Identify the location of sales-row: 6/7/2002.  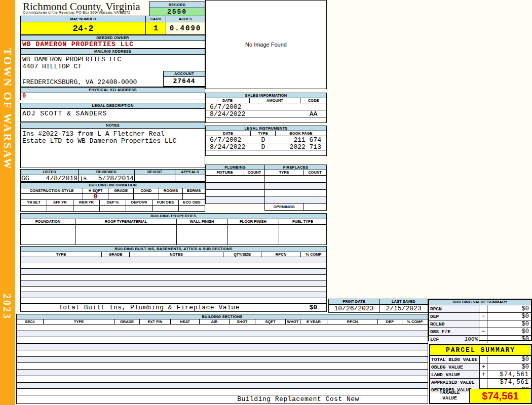
(266, 107).